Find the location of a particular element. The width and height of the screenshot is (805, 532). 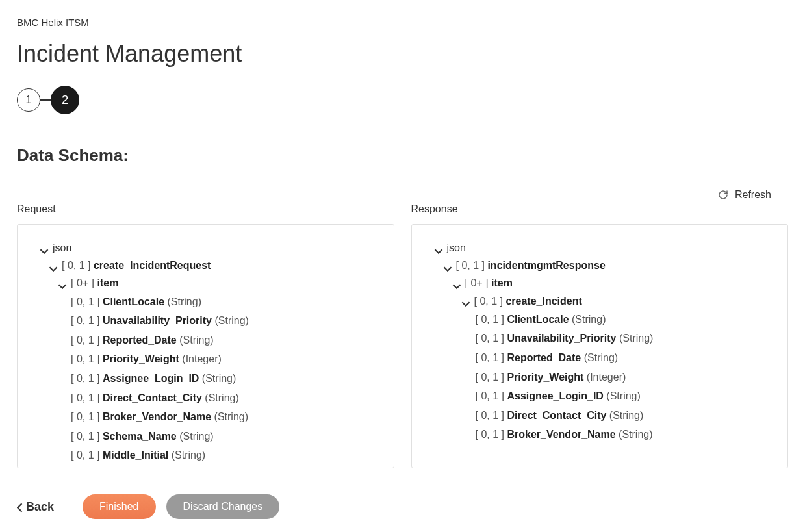

step-connector is located at coordinates (45, 100).